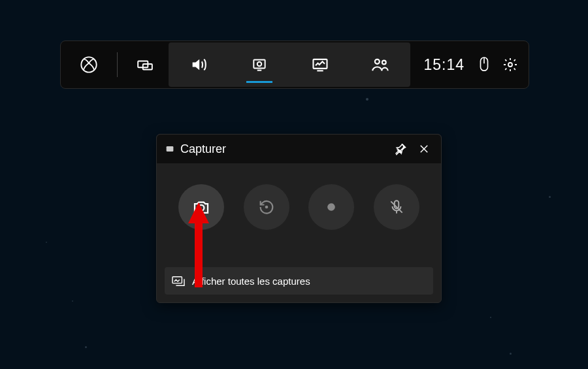  I want to click on gamebar-right: 15:14, so click(470, 65).